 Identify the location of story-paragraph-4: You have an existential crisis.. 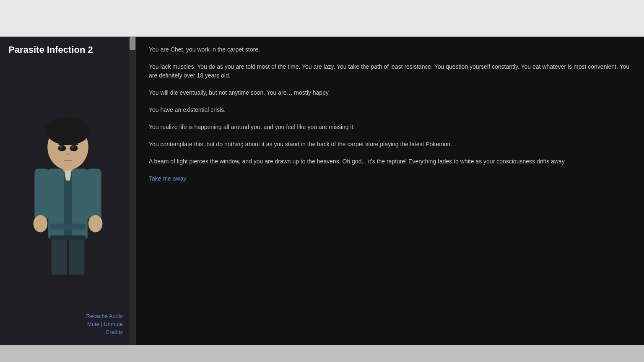
(390, 110).